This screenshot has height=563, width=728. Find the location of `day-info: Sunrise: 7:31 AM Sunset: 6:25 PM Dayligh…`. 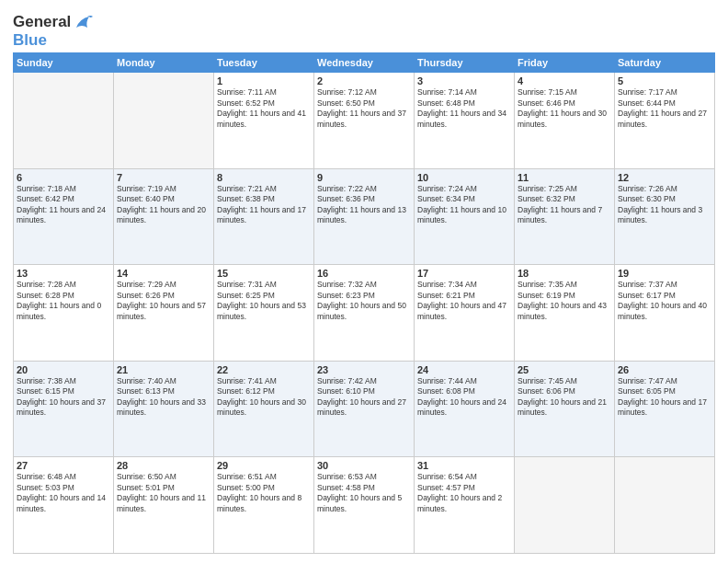

day-info: Sunrise: 7:31 AM Sunset: 6:25 PM Dayligh… is located at coordinates (264, 301).